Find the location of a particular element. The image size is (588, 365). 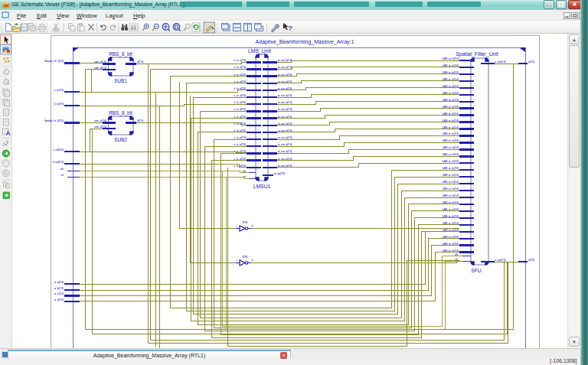

svg-text: w_a(7:0) is located at coordinates (58, 282).